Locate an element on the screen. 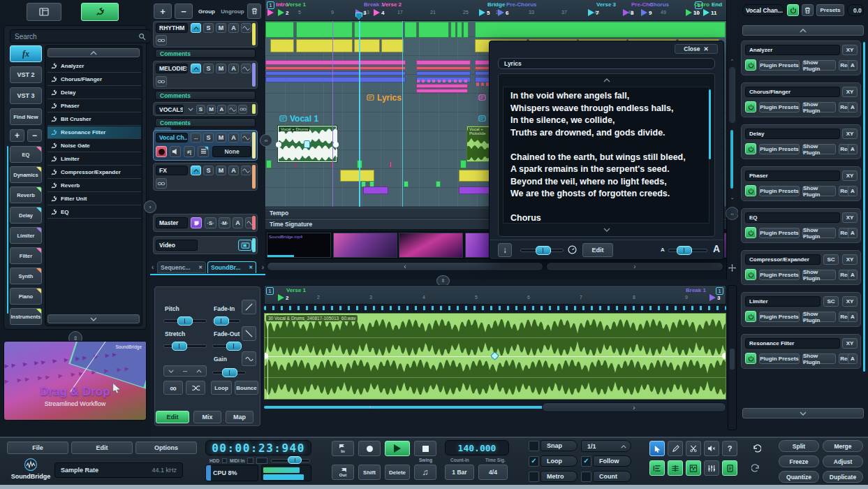  arranger-view-button is located at coordinates (44, 12).